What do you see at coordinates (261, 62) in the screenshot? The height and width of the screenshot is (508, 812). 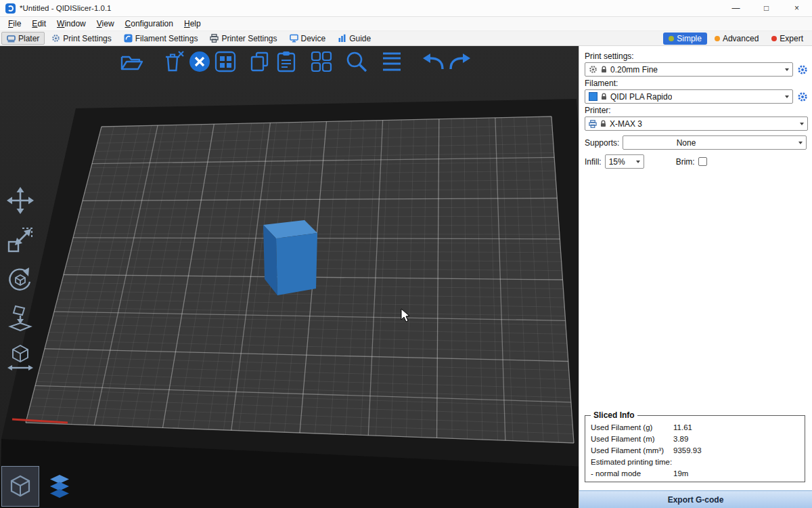 I see `copy-button` at bounding box center [261, 62].